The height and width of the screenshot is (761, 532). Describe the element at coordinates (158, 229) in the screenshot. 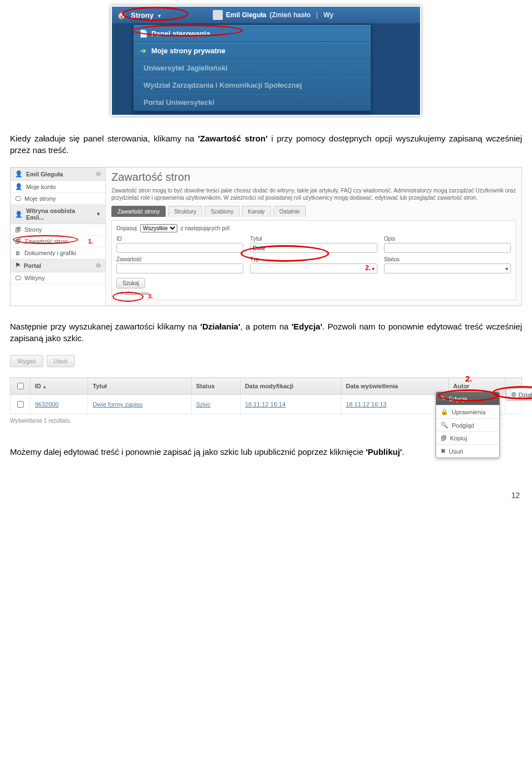

I see `select-wszystkie: Wszystkie` at that location.